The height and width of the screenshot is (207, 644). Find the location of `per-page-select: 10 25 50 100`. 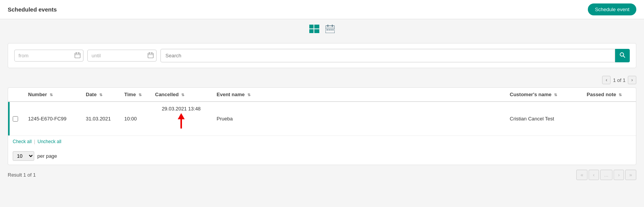

per-page-select: 10 25 50 100 is located at coordinates (23, 156).